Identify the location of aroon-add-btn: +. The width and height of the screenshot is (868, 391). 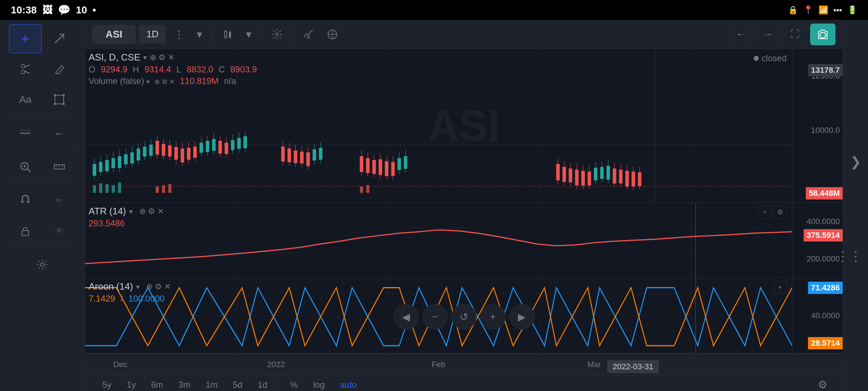
(780, 287).